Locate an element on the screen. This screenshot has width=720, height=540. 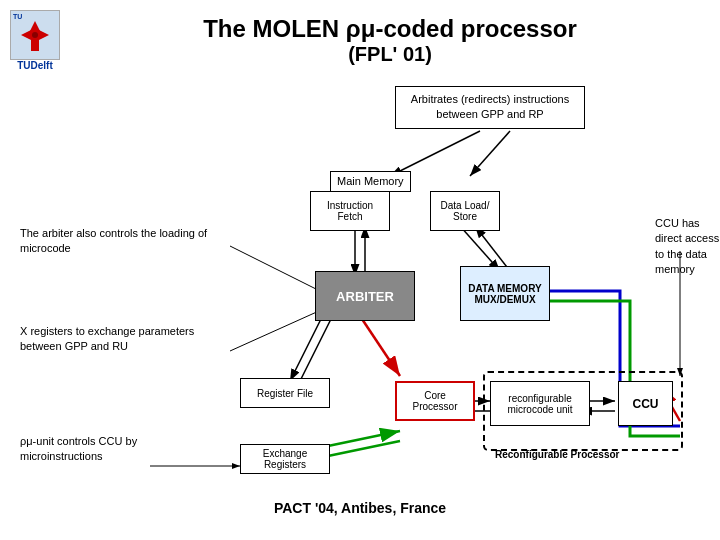
register-file-text: Register File is located at coordinates (285, 394).